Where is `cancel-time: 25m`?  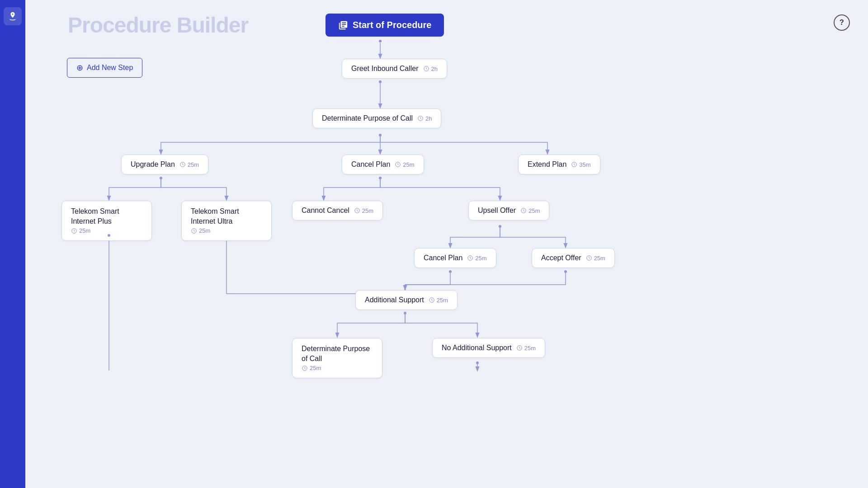
cancel-time: 25m is located at coordinates (404, 164).